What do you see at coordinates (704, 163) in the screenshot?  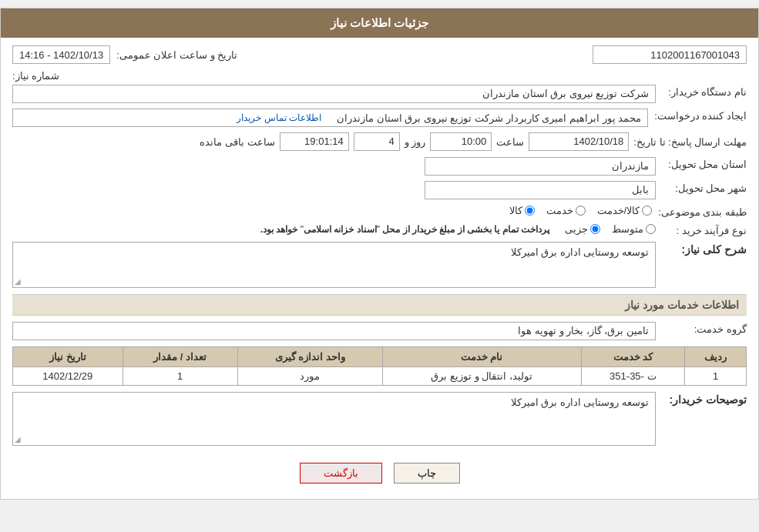 I see `province-label: استان محل تحویل:` at bounding box center [704, 163].